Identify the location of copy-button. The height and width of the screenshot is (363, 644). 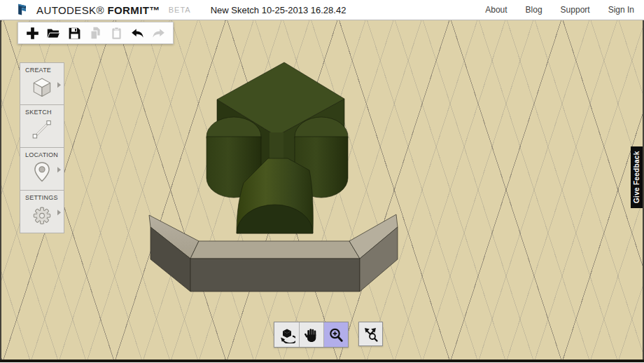
(95, 34).